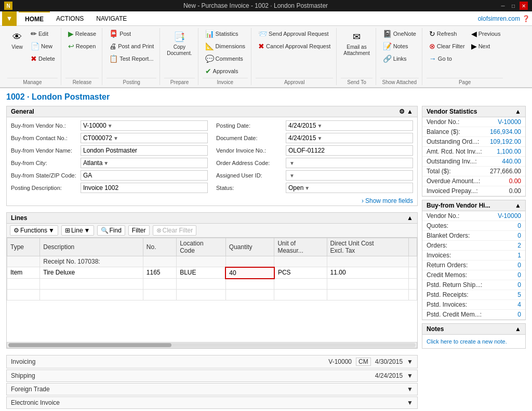 This screenshot has height=411, width=532. I want to click on copy-document-button: 📑 CopyDocument., so click(179, 43).